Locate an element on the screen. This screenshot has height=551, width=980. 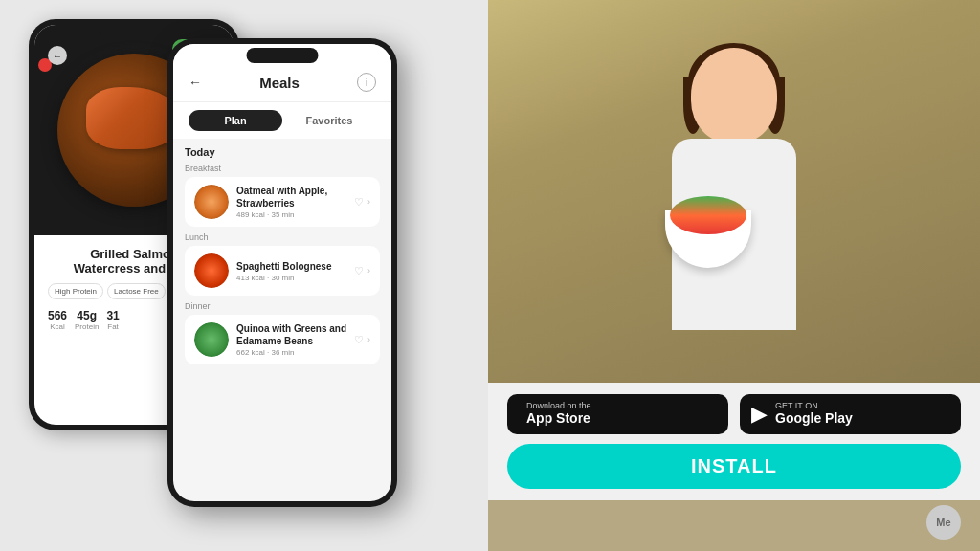
oatmeal-circle is located at coordinates (212, 202).